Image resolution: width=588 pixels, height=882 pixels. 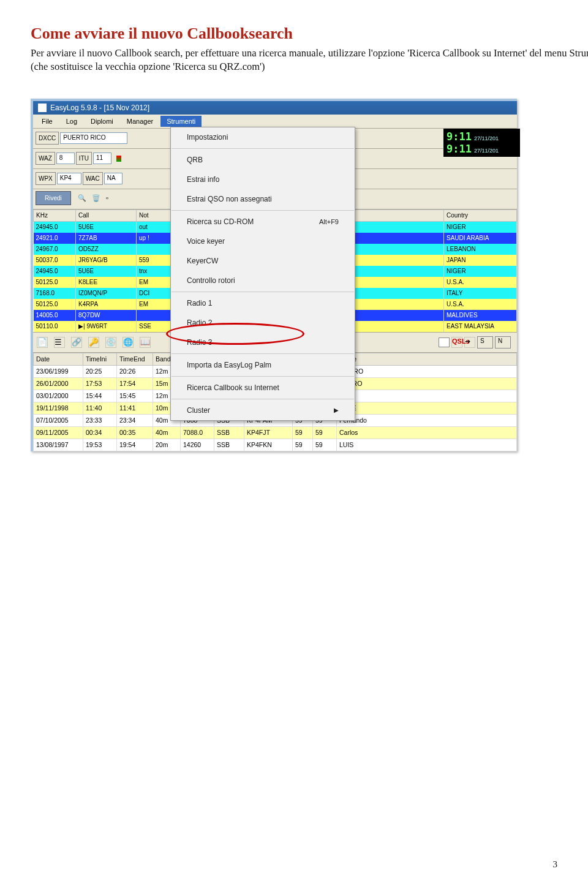 What do you see at coordinates (100, 359) in the screenshot?
I see `log-col-timeini: TimeIni` at bounding box center [100, 359].